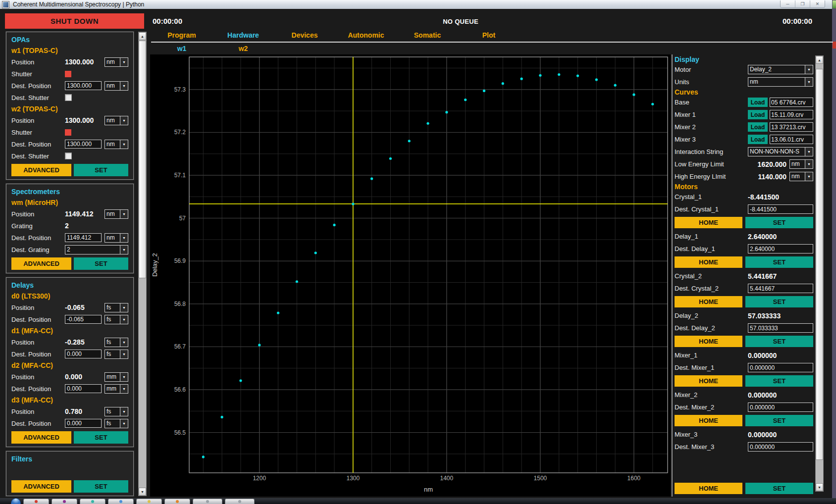 This screenshot has width=836, height=504. Describe the element at coordinates (781, 209) in the screenshot. I see `dest-crystal-1-input: -8.441500` at that location.